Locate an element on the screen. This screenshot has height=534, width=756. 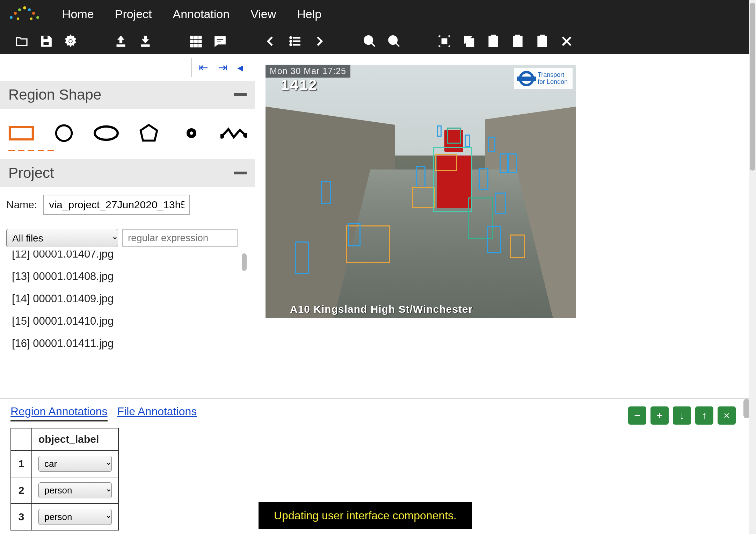
move-down-button: ↓ is located at coordinates (682, 416).